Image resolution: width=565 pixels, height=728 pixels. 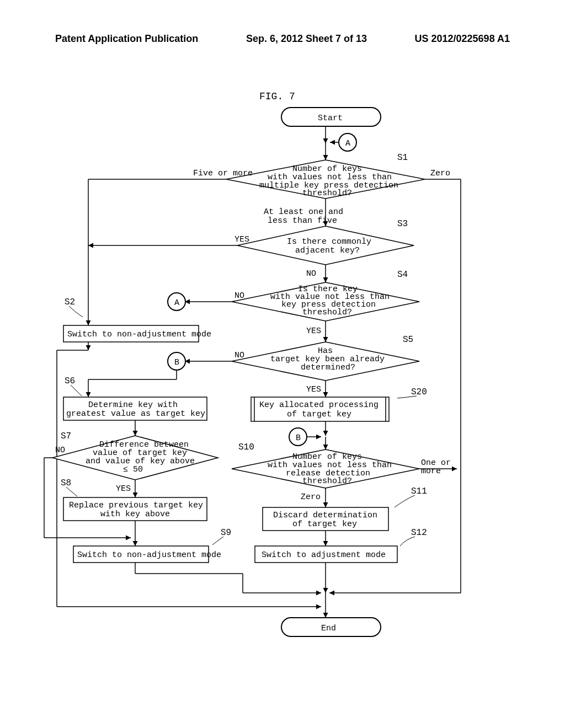 I want to click on step-label-s5: S5, so click(x=408, y=340).